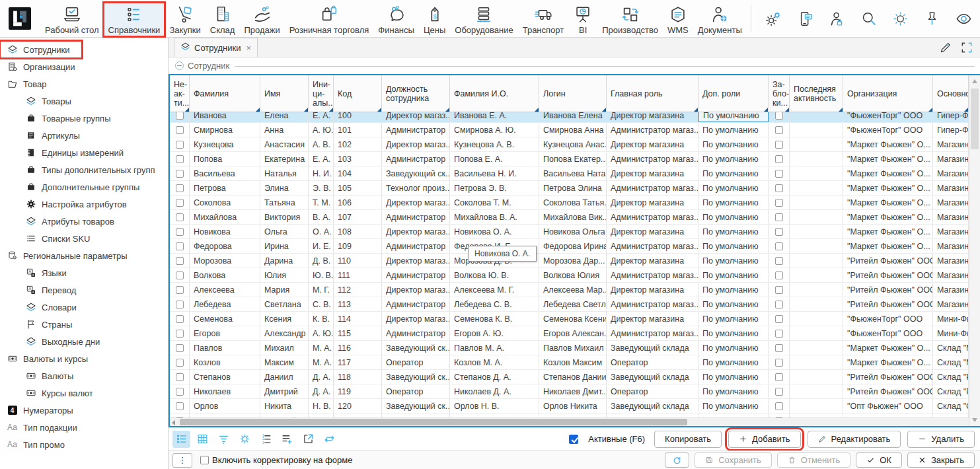 This screenshot has width=980, height=469. What do you see at coordinates (964, 18) in the screenshot?
I see `eye-icon` at bounding box center [964, 18].